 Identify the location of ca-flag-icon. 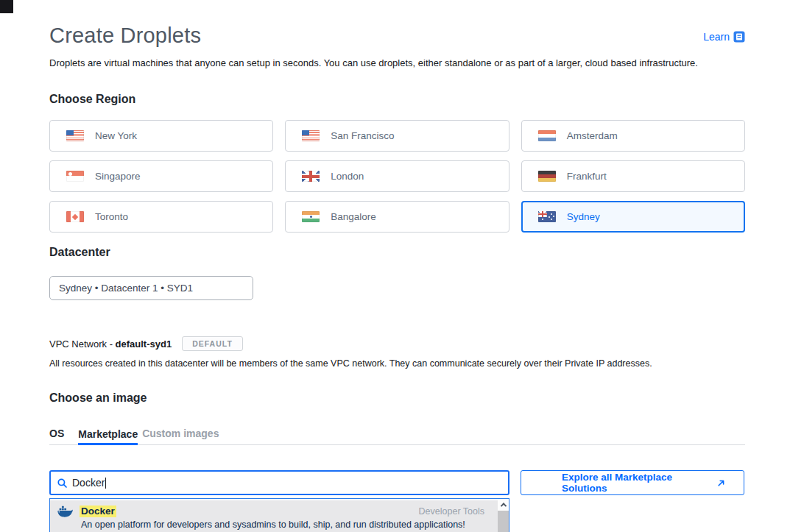
(75, 216).